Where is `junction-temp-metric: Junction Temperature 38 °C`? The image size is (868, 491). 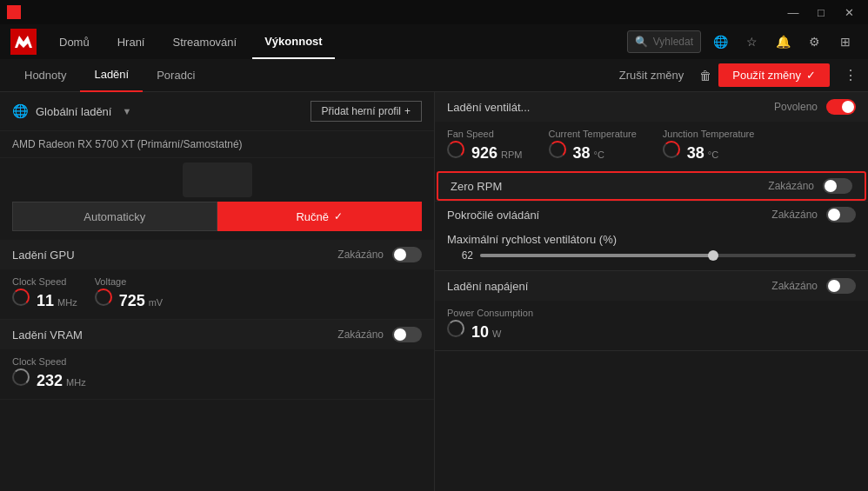
junction-temp-metric: Junction Temperature 38 °C is located at coordinates (709, 146).